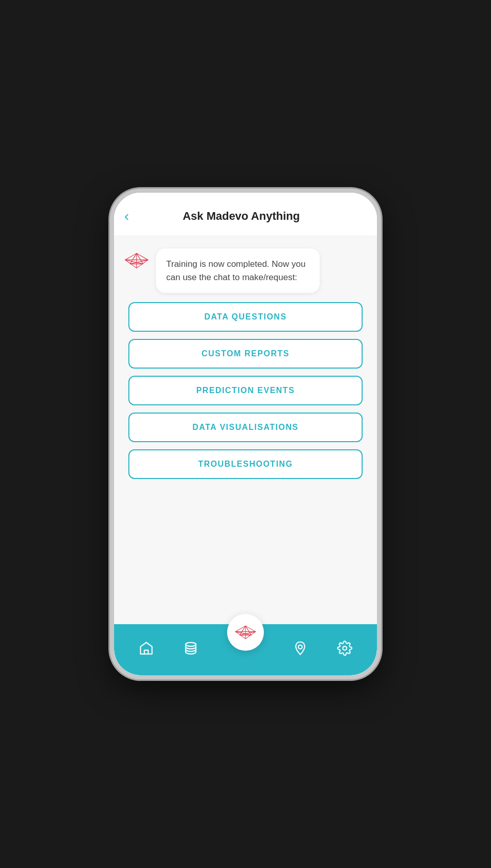 Image resolution: width=491 pixels, height=868 pixels. I want to click on message-text: Training is now completed. Now you can u…, so click(238, 271).